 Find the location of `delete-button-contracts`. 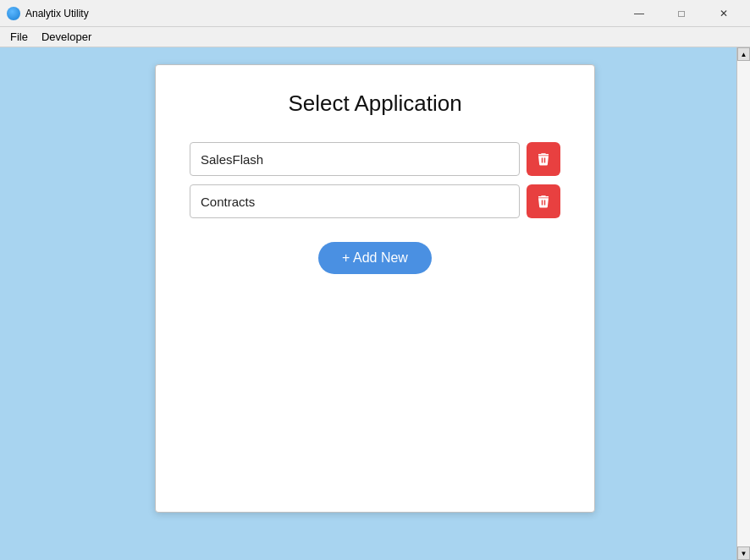

delete-button-contracts is located at coordinates (543, 201).